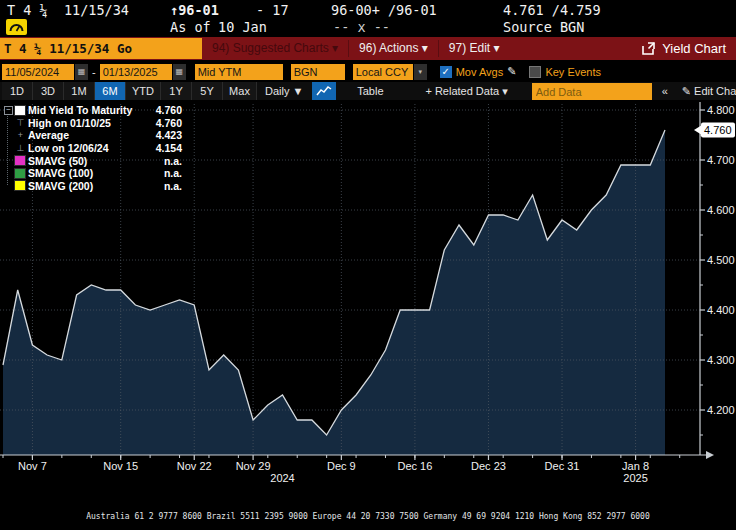 Image resolution: width=736 pixels, height=530 pixels. What do you see at coordinates (275, 48) in the screenshot?
I see `menu-suggested-charts: 94) Suggested Charts ▾` at bounding box center [275, 48].